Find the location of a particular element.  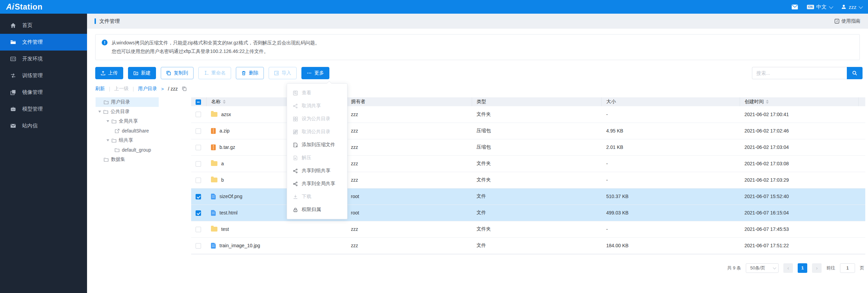

delete-button: 删除 is located at coordinates (250, 73).